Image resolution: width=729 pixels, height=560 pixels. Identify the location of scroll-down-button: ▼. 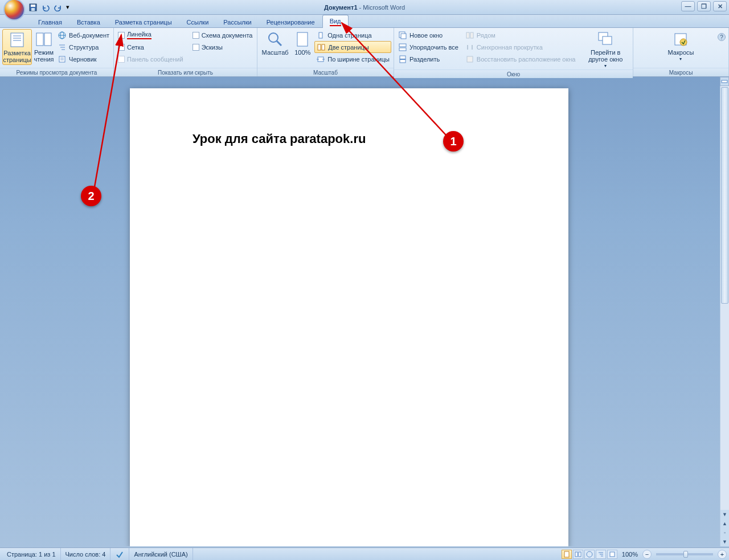
(724, 514).